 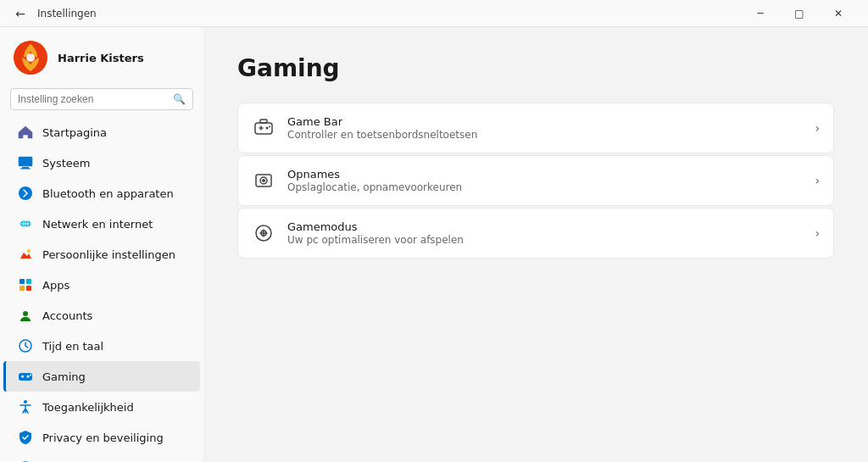 I want to click on page-title: Gaming, so click(x=536, y=68).